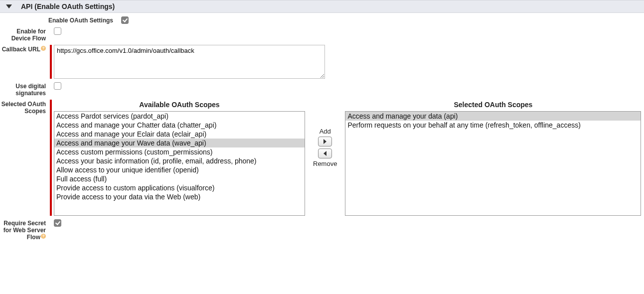 The height and width of the screenshot is (294, 644). What do you see at coordinates (493, 116) in the screenshot?
I see `scope-option: Access and manage your data (api)` at bounding box center [493, 116].